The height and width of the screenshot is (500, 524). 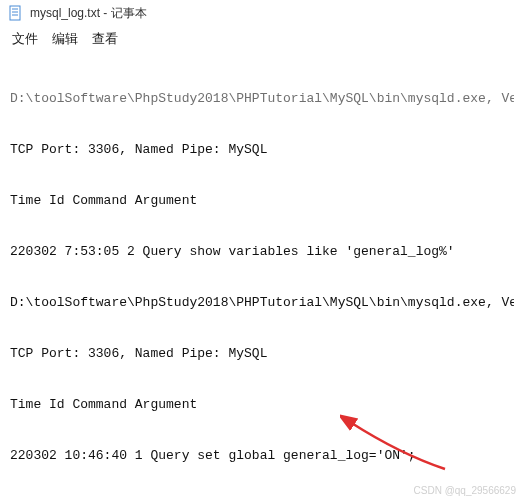 What do you see at coordinates (88, 14) in the screenshot?
I see `window-title: mysql_log.txt - 记事本` at bounding box center [88, 14].